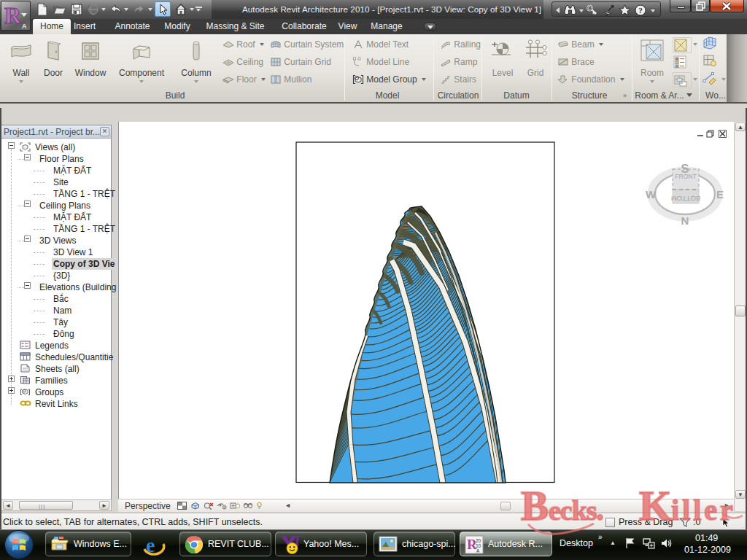  I want to click on svg-text: N, so click(686, 220).